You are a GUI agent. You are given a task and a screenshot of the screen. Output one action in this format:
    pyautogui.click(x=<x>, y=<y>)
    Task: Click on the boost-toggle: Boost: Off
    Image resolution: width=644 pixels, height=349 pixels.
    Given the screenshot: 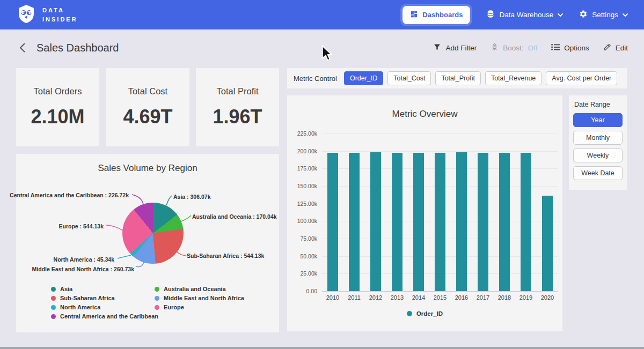 What is the action you would take?
    pyautogui.click(x=514, y=48)
    